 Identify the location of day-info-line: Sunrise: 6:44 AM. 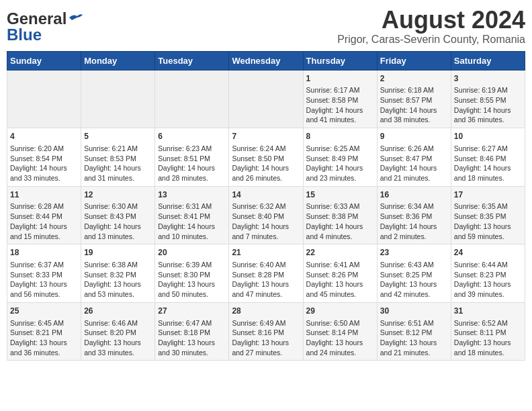
(488, 265).